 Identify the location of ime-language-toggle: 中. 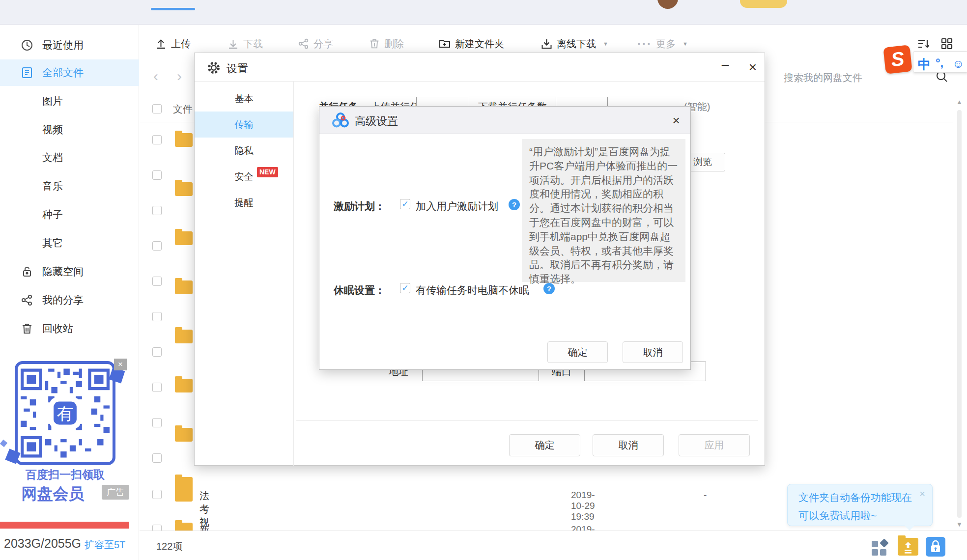
(924, 65).